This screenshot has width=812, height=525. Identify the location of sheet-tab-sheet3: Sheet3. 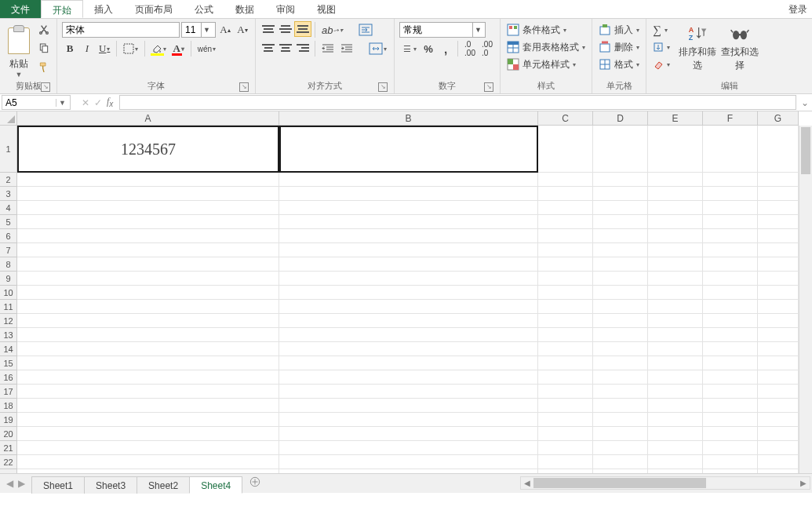
(111, 485).